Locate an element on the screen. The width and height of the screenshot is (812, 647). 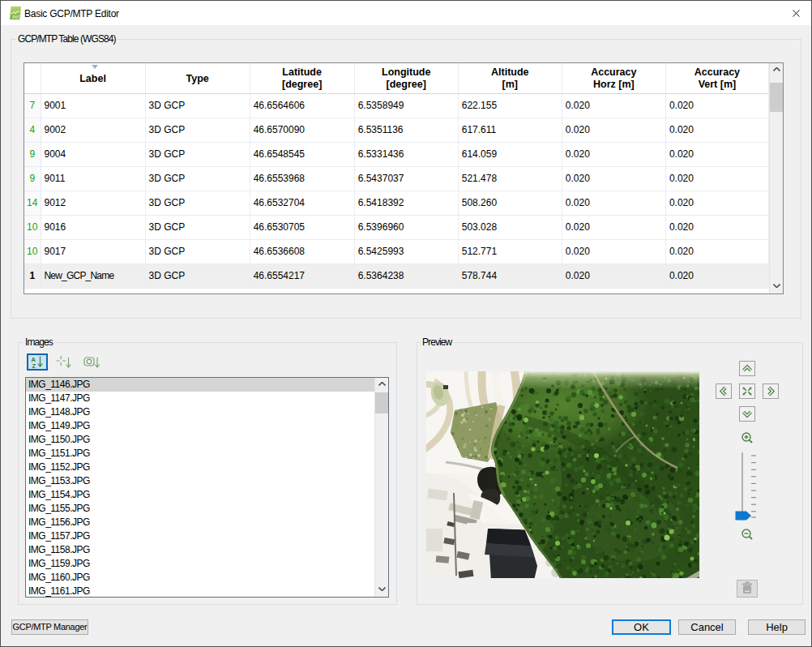
svg-text: AVC is located at coordinates (16, 17).